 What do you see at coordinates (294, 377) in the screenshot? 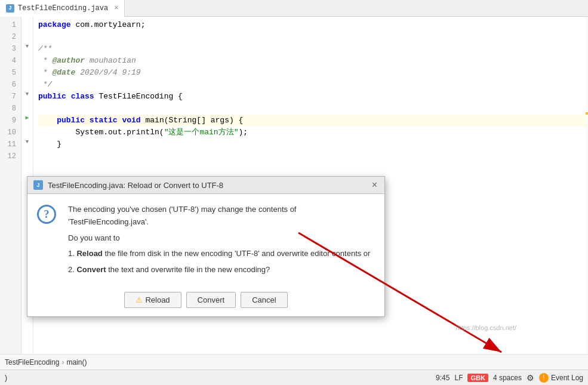
I see `status-bar: ) 9:45 LF GBK 4 spaces ⚙ ! Event Log` at bounding box center [294, 377].